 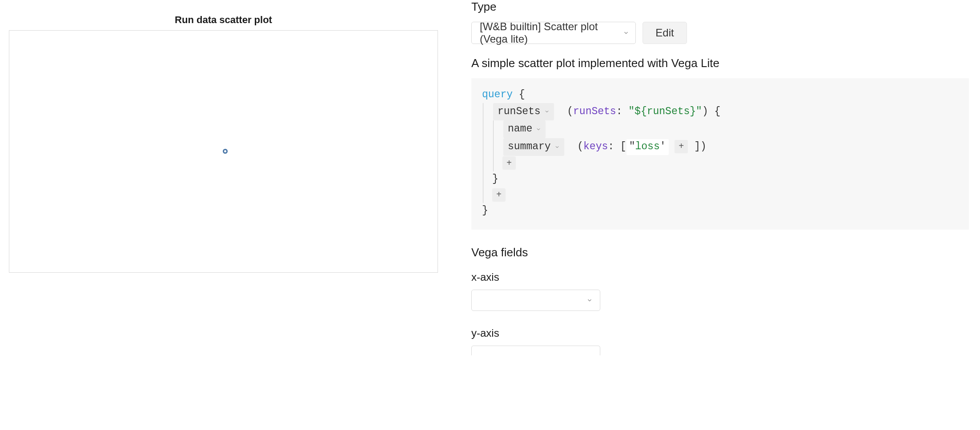 I want to click on add-key-button: +, so click(x=681, y=147).